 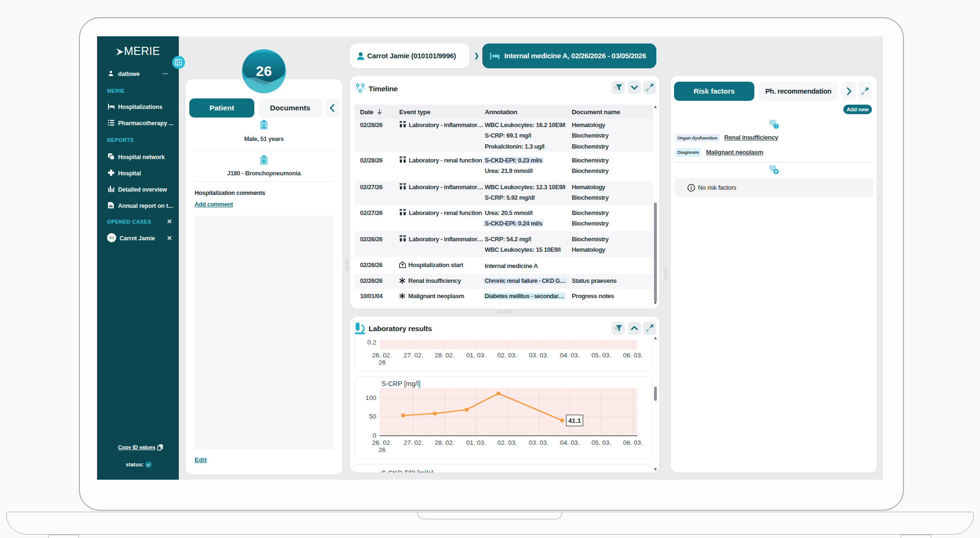 What do you see at coordinates (264, 71) in the screenshot?
I see `svg-text: 26` at bounding box center [264, 71].